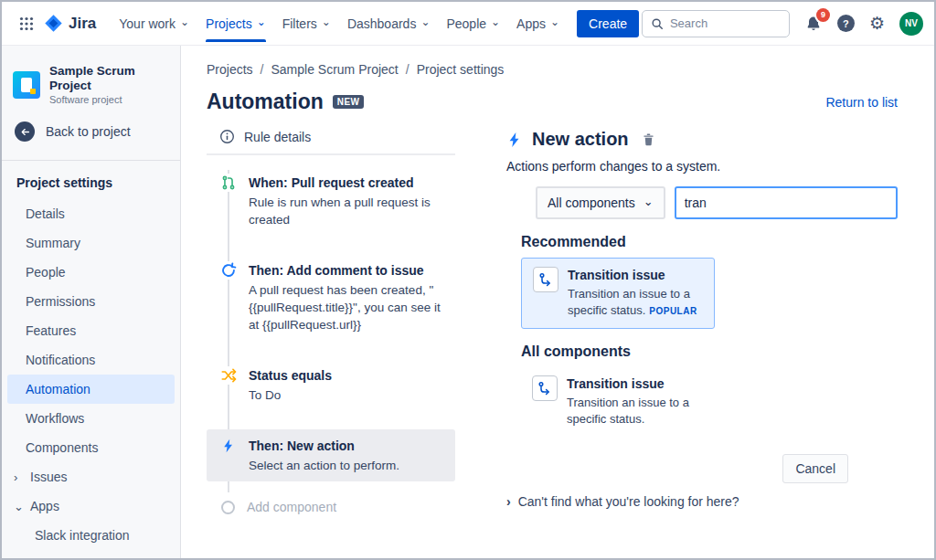 This screenshot has height=560, width=936. What do you see at coordinates (702, 469) in the screenshot?
I see `panel-footer: Cancel` at bounding box center [702, 469].